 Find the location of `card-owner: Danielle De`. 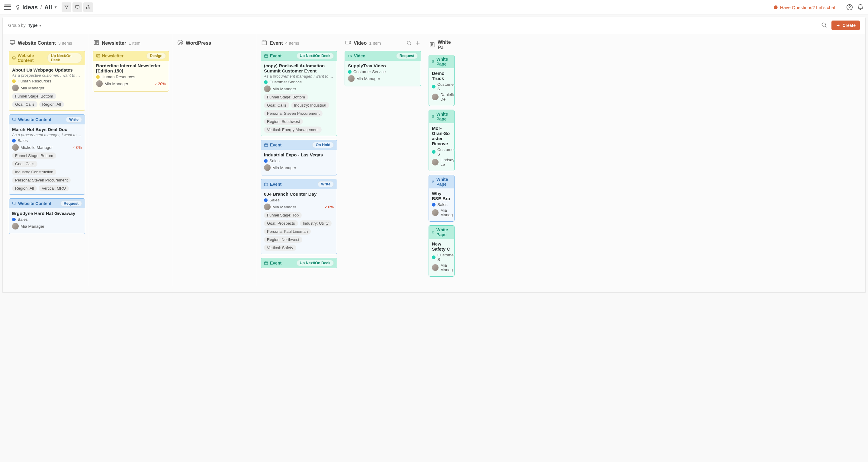

card-owner: Danielle De is located at coordinates (441, 97).